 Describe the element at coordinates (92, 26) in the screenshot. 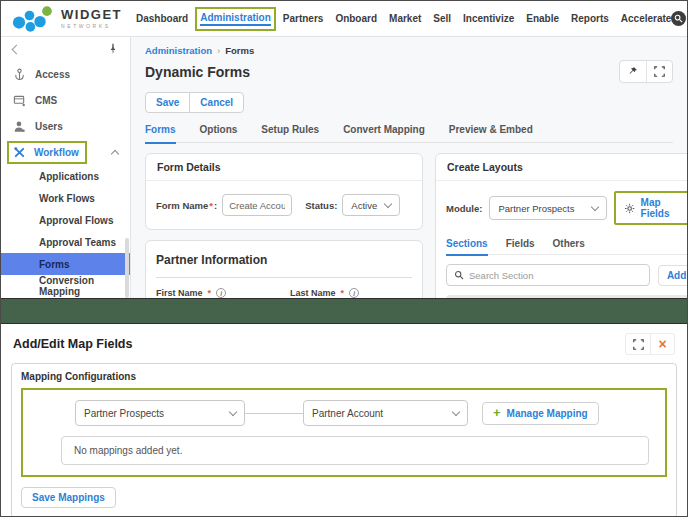

I see `brand-subtitle: NETWORKS` at that location.